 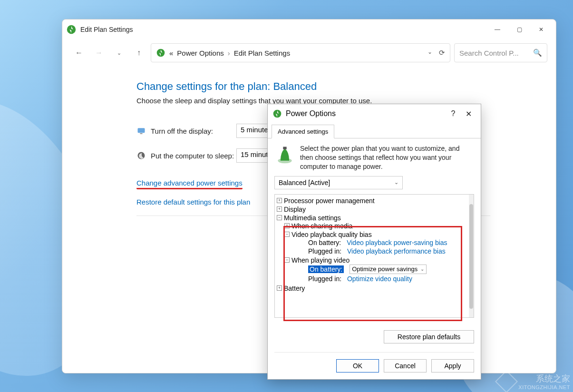 What do you see at coordinates (379, 279) in the screenshot?
I see `wpv-plugged-value: Optimize video quality` at bounding box center [379, 279].